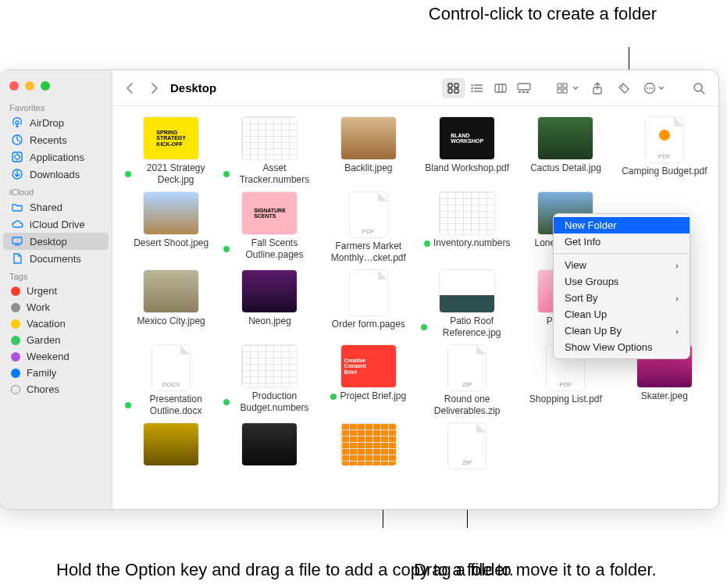 This screenshot has width=727, height=588. What do you see at coordinates (56, 258) in the screenshot?
I see `sidebar-item-documents: Documents` at bounding box center [56, 258].